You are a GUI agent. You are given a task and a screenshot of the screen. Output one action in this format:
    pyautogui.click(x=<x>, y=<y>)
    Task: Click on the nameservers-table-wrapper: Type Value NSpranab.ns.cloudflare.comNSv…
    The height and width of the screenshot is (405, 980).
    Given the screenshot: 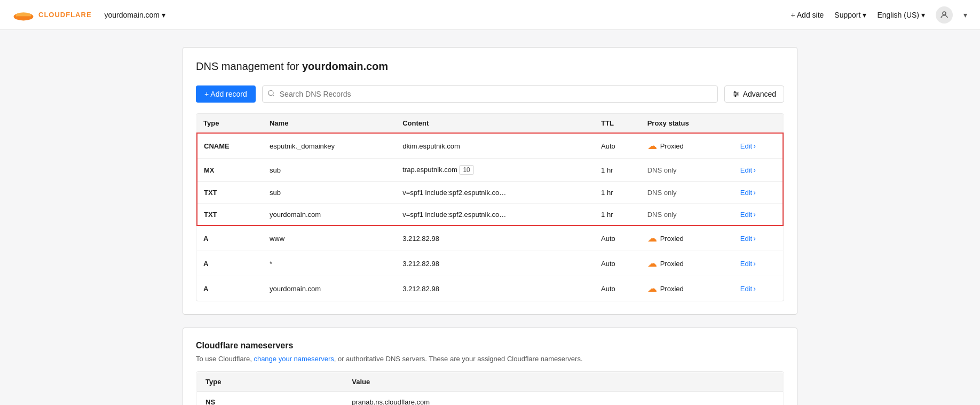 What is the action you would take?
    pyautogui.click(x=490, y=388)
    